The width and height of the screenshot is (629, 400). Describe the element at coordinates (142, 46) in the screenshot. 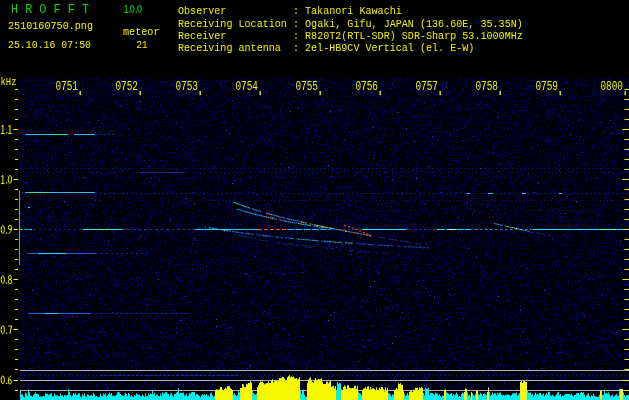

I see `svg-text: 21` at that location.